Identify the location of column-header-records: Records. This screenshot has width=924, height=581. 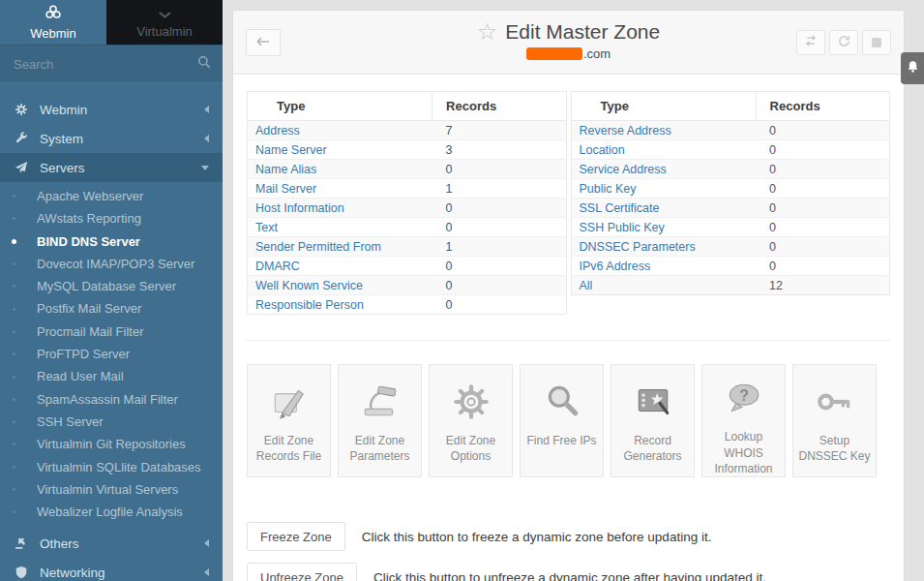
(499, 107).